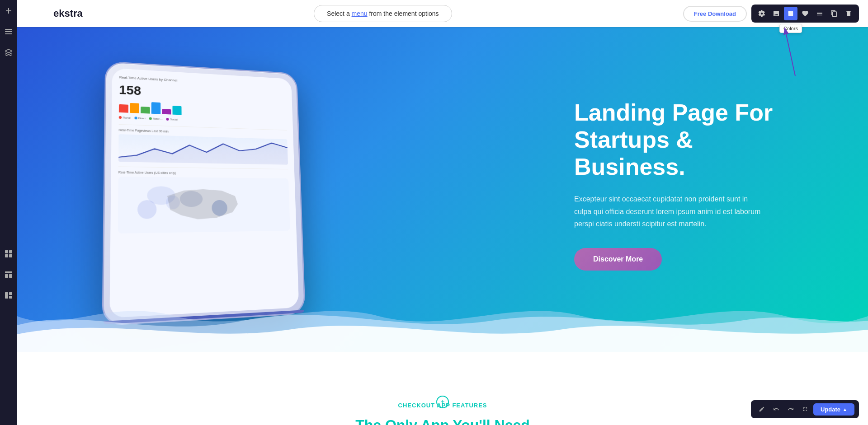  Describe the element at coordinates (834, 14) in the screenshot. I see `toolbar-copy-icon` at that location.